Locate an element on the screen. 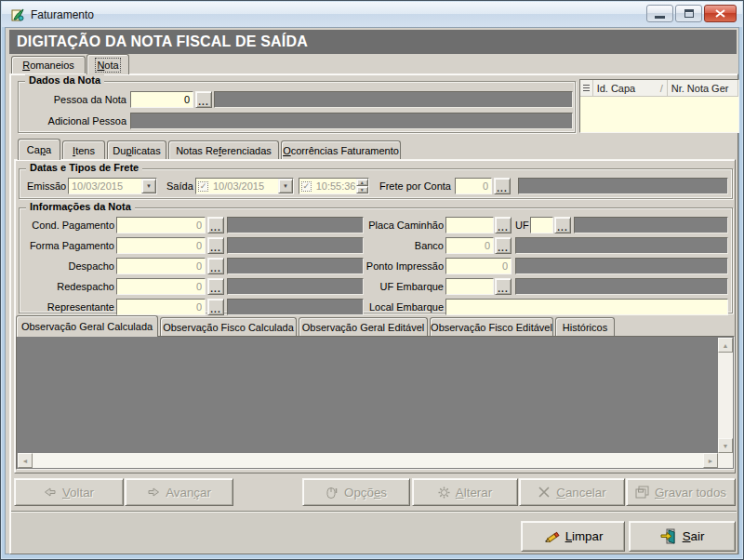 This screenshot has width=744, height=560. tab-obs-fisco-editavel-label: Observação Fisco Editável is located at coordinates (491, 327).